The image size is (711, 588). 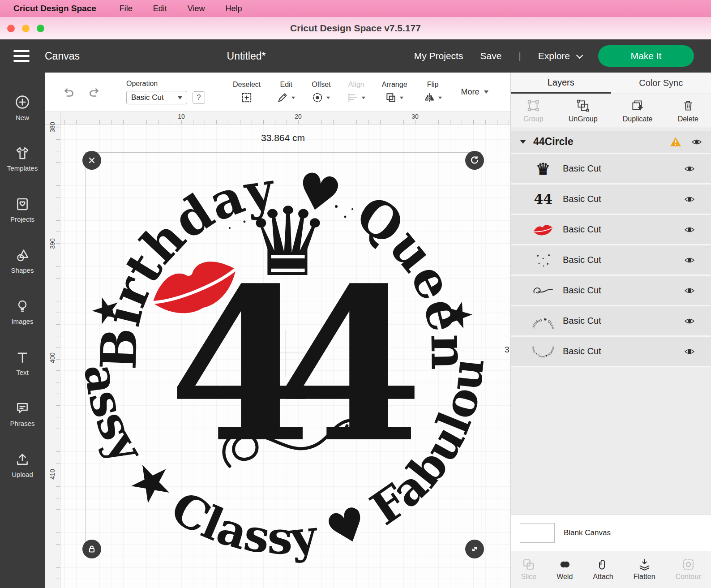 What do you see at coordinates (475, 549) in the screenshot?
I see `resize-icon` at bounding box center [475, 549].